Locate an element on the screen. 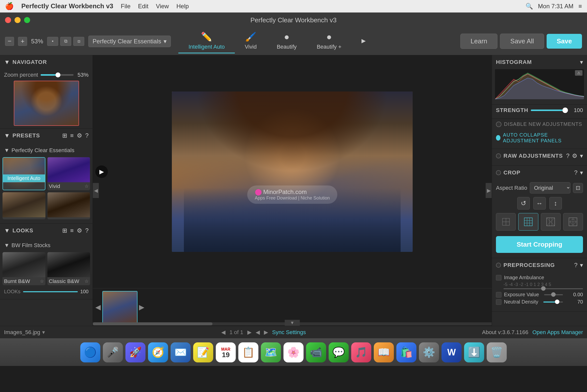 The height and width of the screenshot is (392, 587). maximize-button is located at coordinates (27, 20).